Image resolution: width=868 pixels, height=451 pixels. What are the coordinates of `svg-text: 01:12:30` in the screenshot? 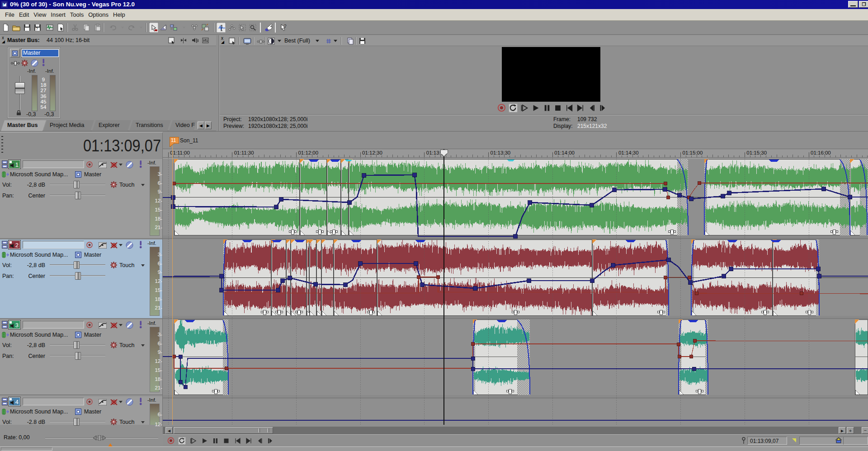 It's located at (373, 153).